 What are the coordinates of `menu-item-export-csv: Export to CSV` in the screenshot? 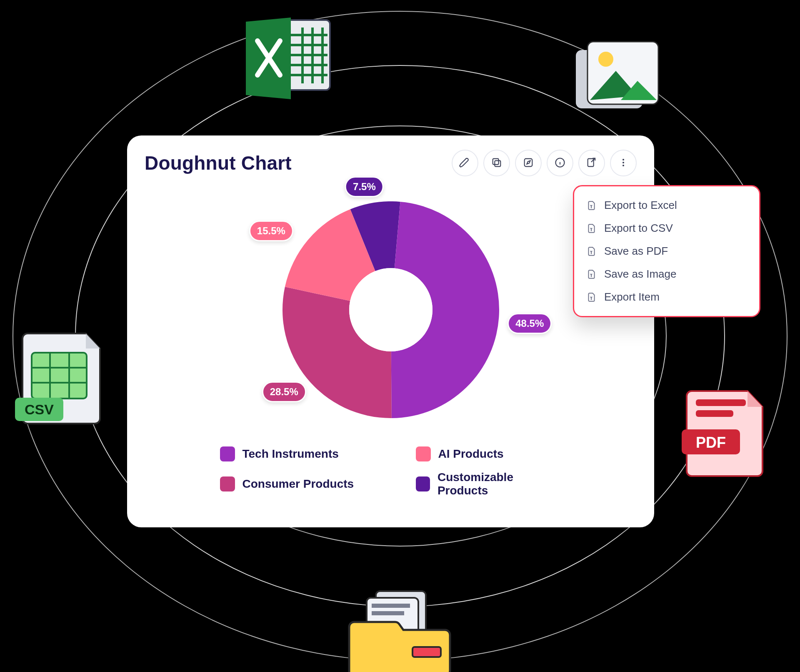 It's located at (667, 228).